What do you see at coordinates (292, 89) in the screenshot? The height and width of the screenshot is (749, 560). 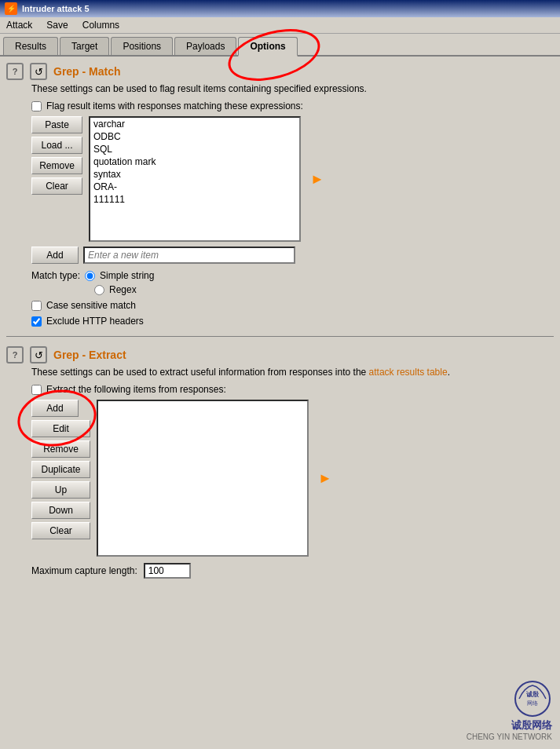 I see `grep-match-description: These settings can be used to flag resul…` at bounding box center [292, 89].